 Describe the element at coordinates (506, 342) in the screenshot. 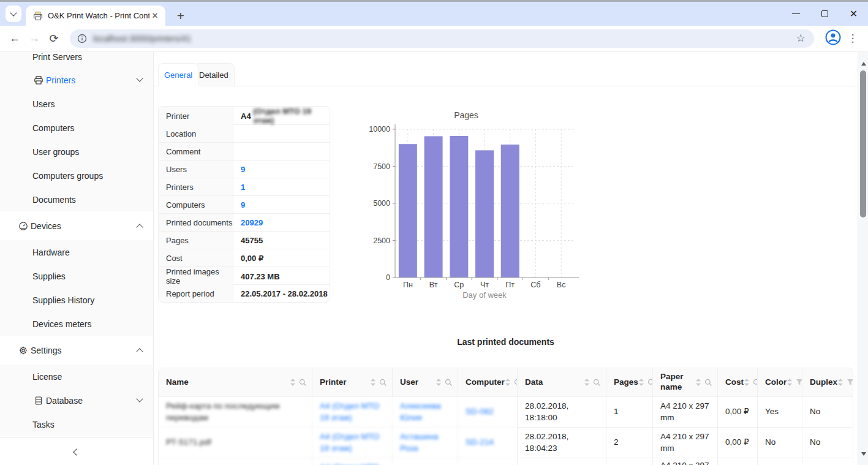

I see `documents-section-title: Last printed documents` at that location.